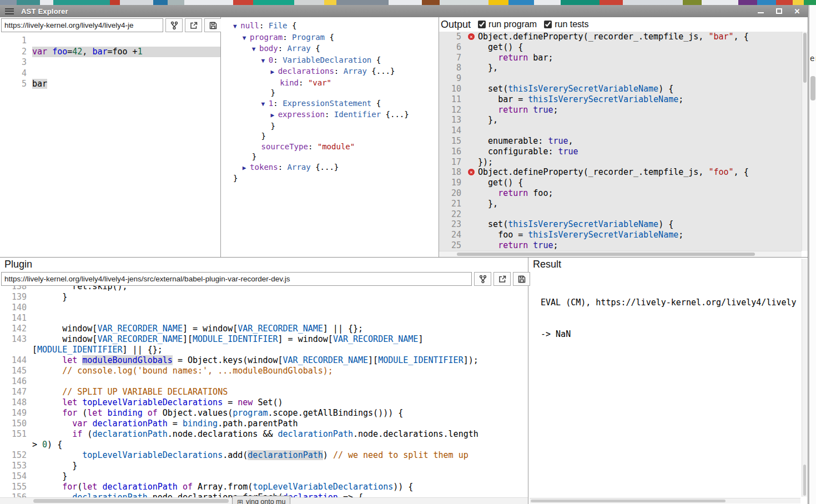 This screenshot has width=816, height=504. What do you see at coordinates (621, 245) in the screenshot?
I see `code-line: 25 return true;` at bounding box center [621, 245].